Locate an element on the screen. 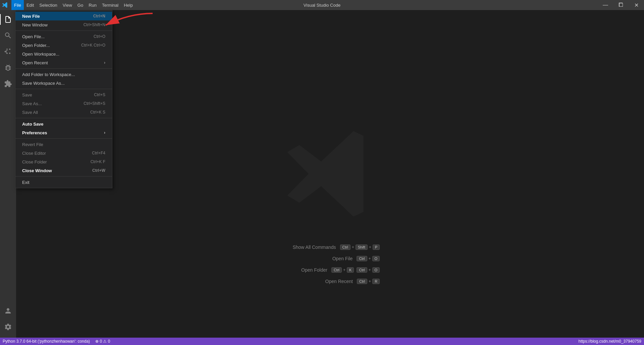  menu-preferences-label: Preferences is located at coordinates (62, 133).